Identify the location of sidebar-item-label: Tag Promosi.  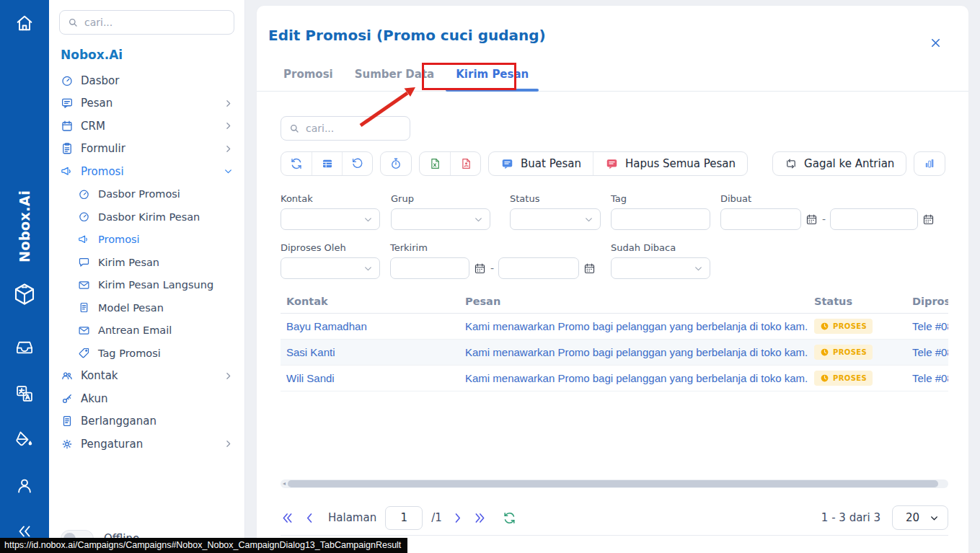
(130, 353).